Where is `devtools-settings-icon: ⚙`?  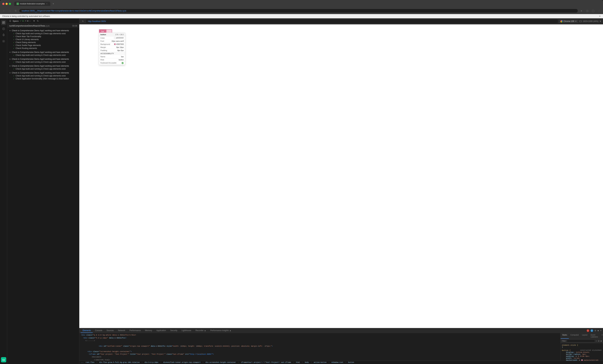 devtools-settings-icon: ⚙ is located at coordinates (595, 331).